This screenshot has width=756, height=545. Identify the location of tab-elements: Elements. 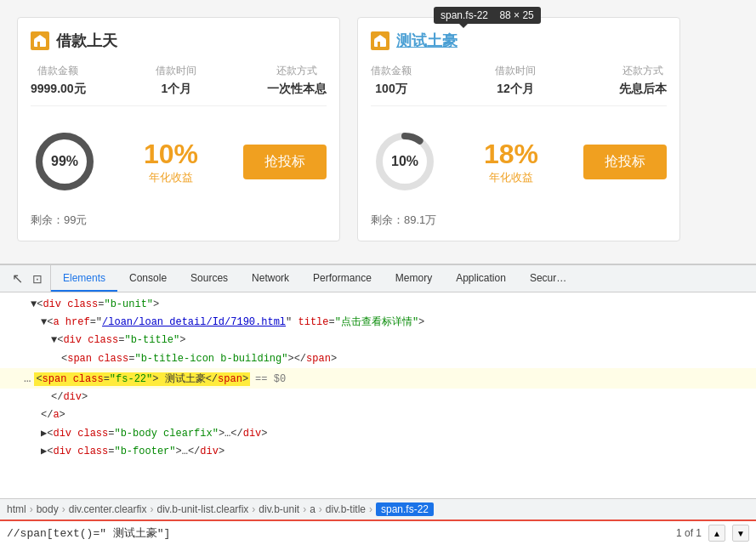
(84, 279).